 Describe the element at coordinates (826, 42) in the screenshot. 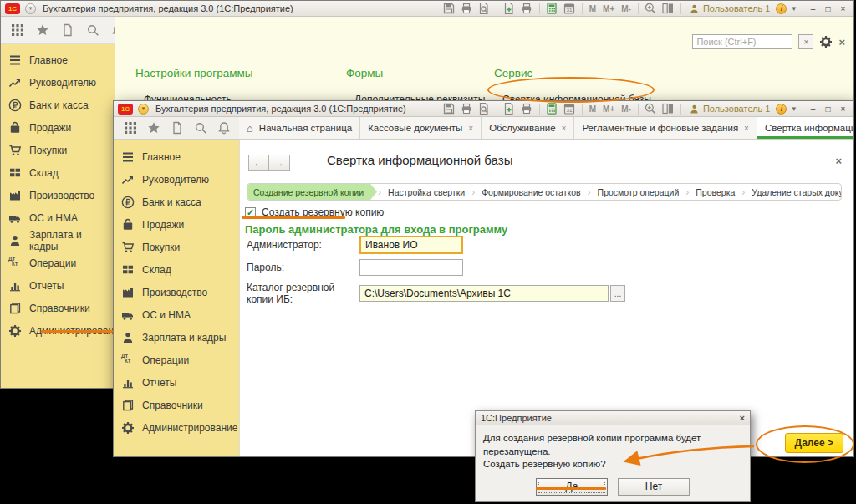

I see `panel-settings-gear-icon` at that location.